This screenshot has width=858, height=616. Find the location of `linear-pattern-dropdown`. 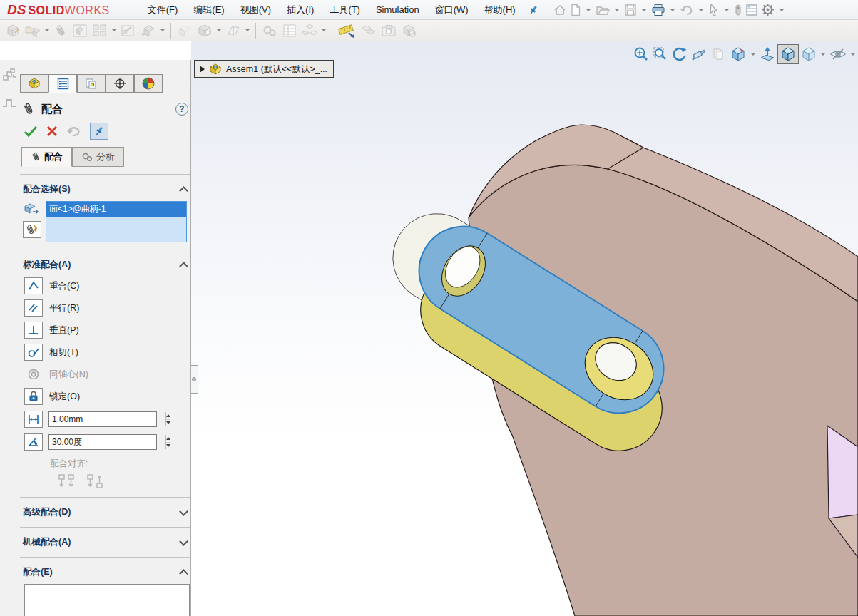

linear-pattern-dropdown is located at coordinates (114, 30).